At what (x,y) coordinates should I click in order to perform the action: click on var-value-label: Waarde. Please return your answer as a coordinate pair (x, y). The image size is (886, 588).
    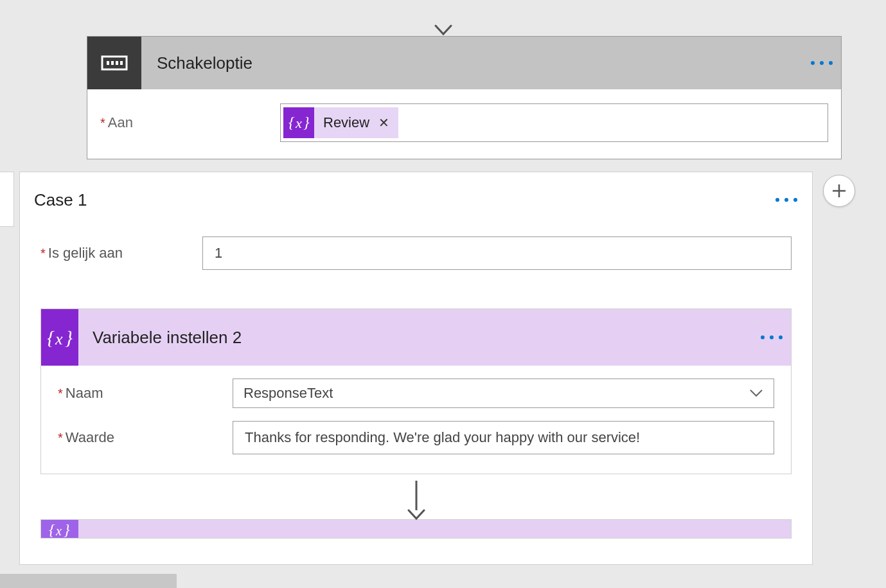
    Looking at the image, I should click on (90, 438).